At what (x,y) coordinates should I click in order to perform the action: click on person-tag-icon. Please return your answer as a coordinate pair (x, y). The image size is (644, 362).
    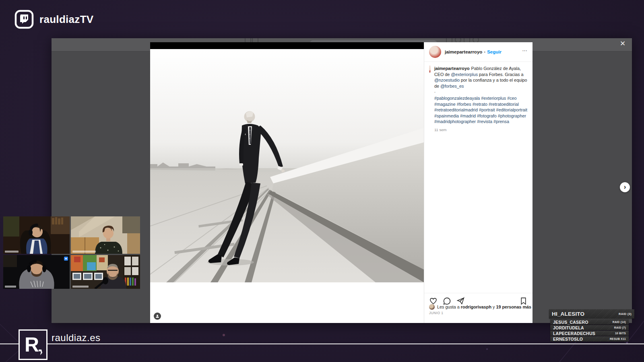
    Looking at the image, I should click on (157, 316).